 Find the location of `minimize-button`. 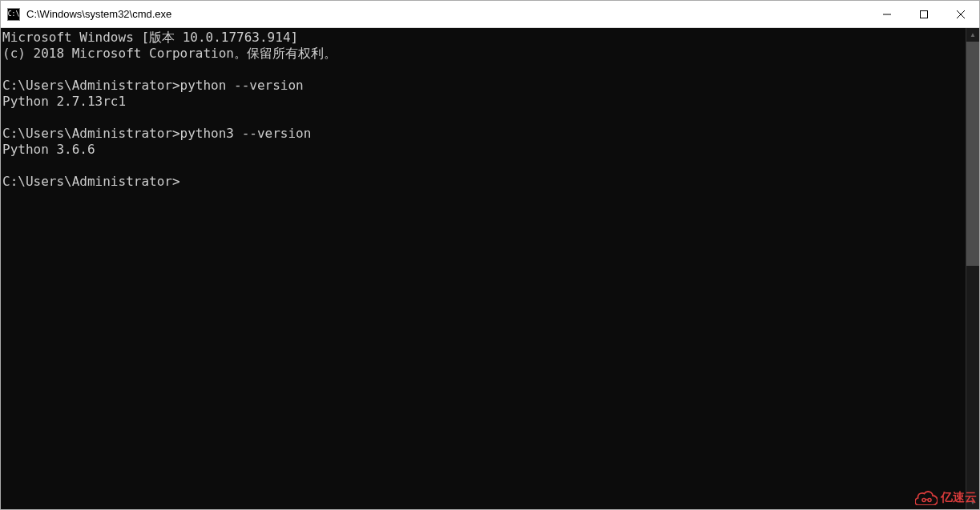

minimize-button is located at coordinates (887, 14).